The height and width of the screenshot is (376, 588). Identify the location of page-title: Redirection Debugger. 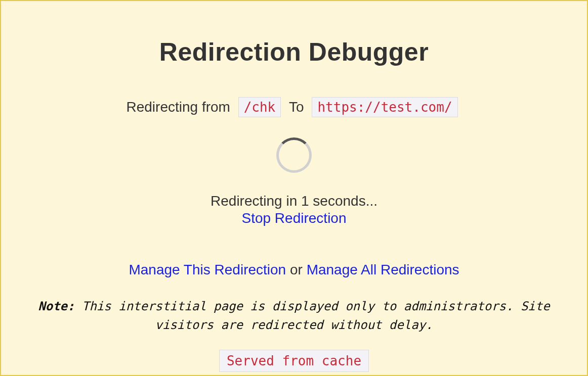
(294, 52).